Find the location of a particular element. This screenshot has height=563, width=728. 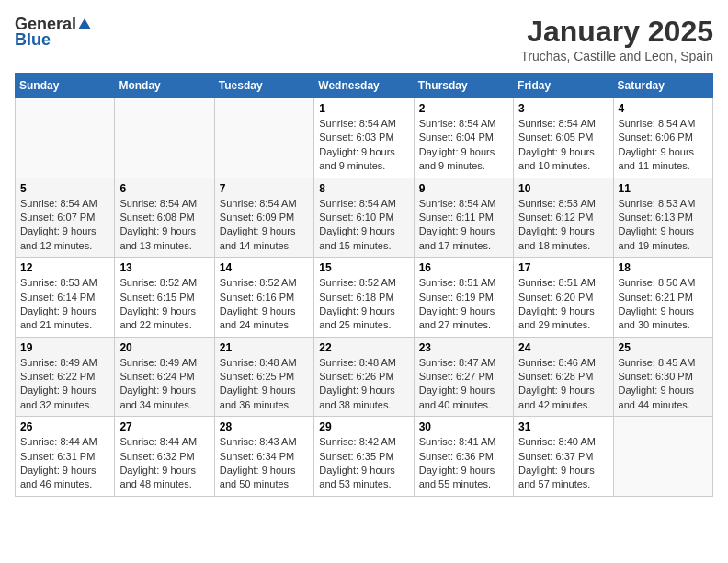

day-number: 13 is located at coordinates (164, 268).